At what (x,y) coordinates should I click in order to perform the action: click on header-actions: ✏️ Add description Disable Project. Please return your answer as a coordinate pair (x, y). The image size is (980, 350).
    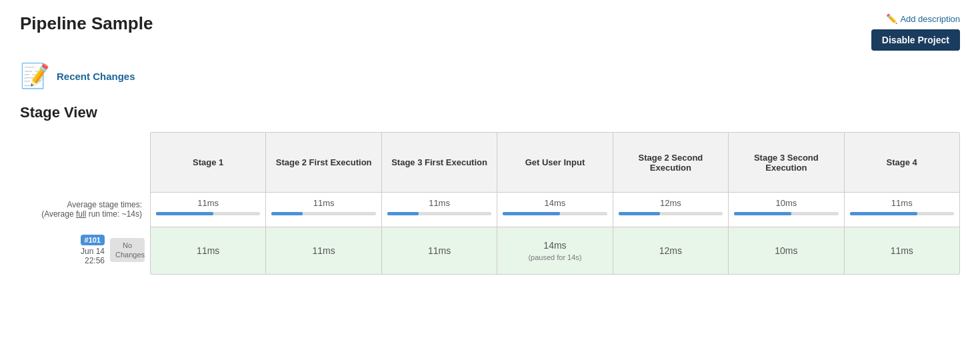
    Looking at the image, I should click on (916, 32).